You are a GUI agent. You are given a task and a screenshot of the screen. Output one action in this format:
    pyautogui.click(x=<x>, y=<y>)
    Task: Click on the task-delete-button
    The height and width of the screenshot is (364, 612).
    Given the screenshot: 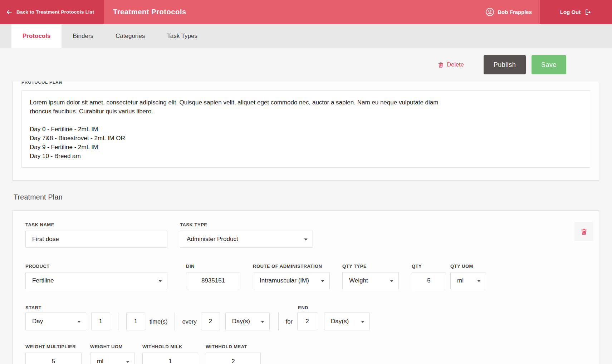 What is the action you would take?
    pyautogui.click(x=584, y=232)
    